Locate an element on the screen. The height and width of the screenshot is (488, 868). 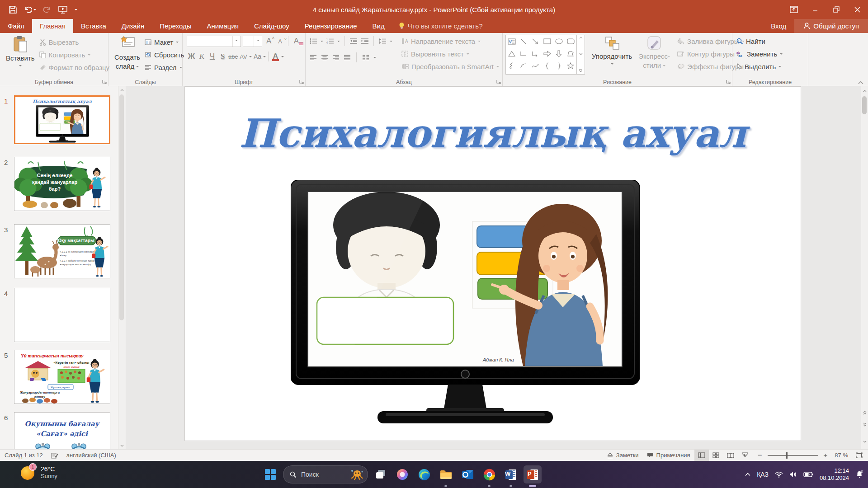
undo-button is located at coordinates (30, 9).